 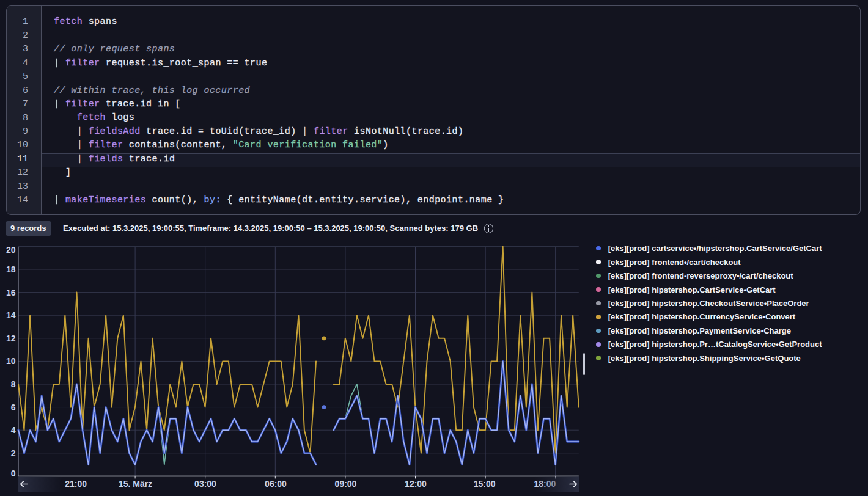 What do you see at coordinates (11, 250) in the screenshot?
I see `svg-text: 20` at bounding box center [11, 250].